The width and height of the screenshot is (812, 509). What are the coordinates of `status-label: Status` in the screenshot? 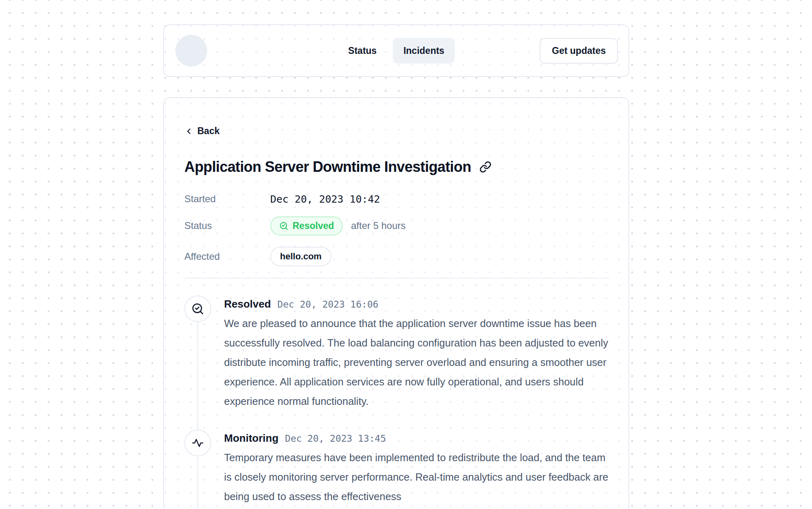 It's located at (227, 226).